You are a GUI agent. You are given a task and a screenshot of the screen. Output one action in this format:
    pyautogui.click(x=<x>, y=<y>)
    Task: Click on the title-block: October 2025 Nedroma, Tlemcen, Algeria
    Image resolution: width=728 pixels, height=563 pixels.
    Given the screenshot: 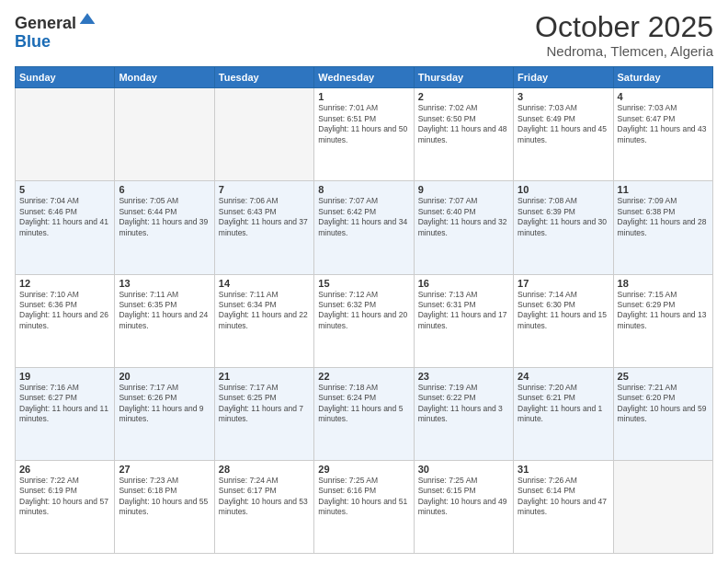 What is the action you would take?
    pyautogui.click(x=624, y=35)
    